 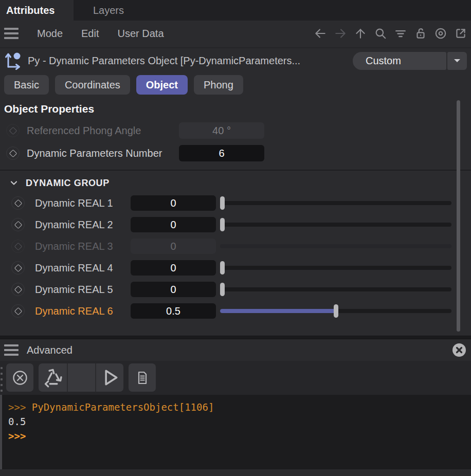 What do you see at coordinates (410, 61) in the screenshot?
I see `preset-dropdown: Custom` at bounding box center [410, 61].